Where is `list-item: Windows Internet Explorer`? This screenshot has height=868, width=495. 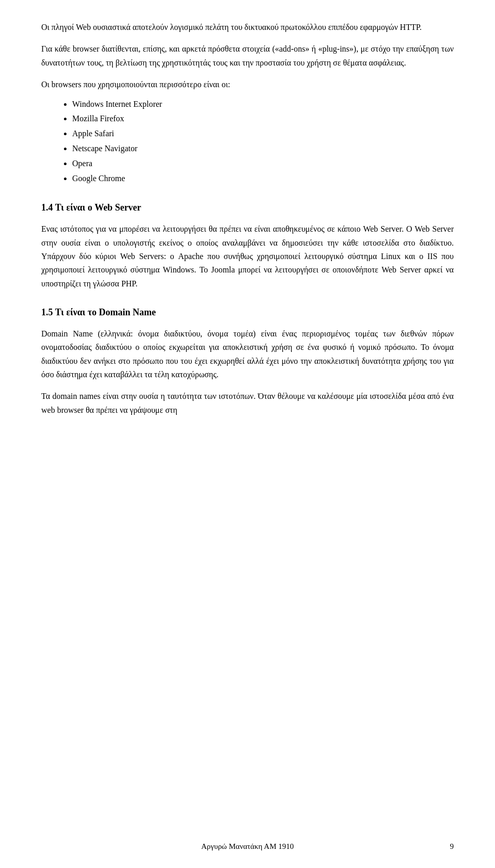
list-item: Windows Internet Explorer is located at coordinates (263, 104).